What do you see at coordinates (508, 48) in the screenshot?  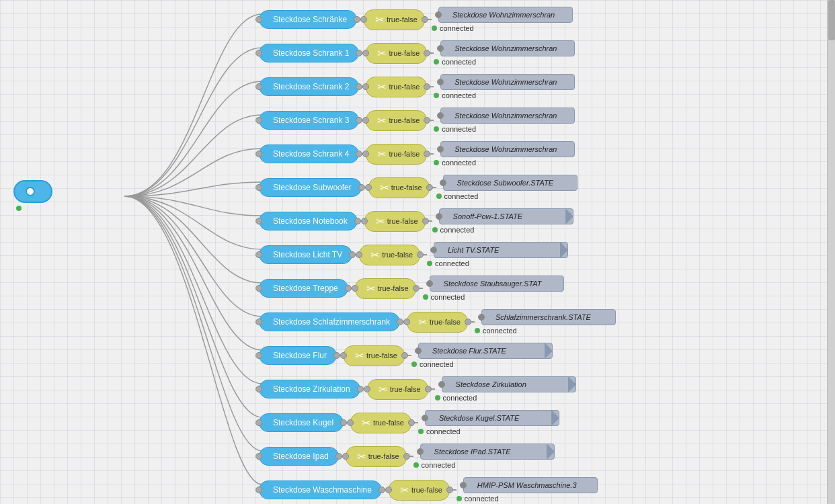 I see `gray-node-1: Steckdose Wohnzimmerschran` at bounding box center [508, 48].